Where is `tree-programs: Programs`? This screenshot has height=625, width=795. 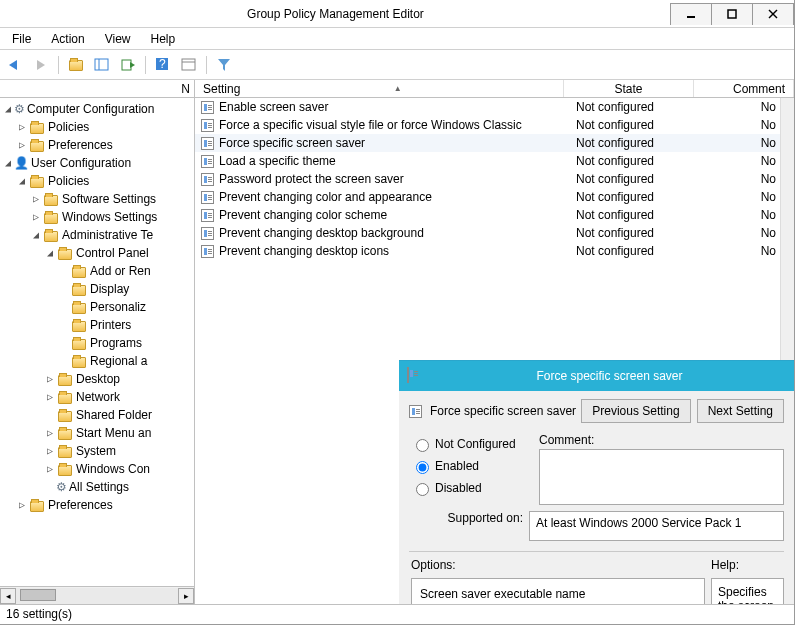 tree-programs: Programs is located at coordinates (97, 343).